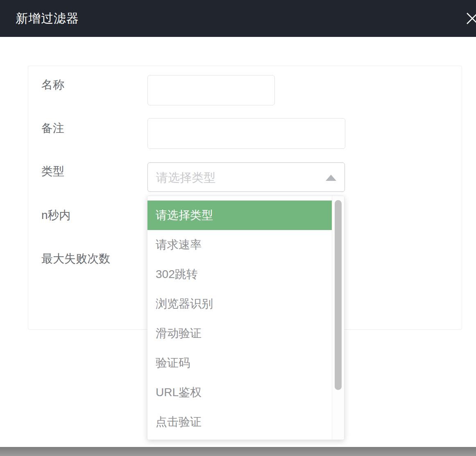  What do you see at coordinates (240, 422) in the screenshot?
I see `option-click-verify: 点击验证` at bounding box center [240, 422].